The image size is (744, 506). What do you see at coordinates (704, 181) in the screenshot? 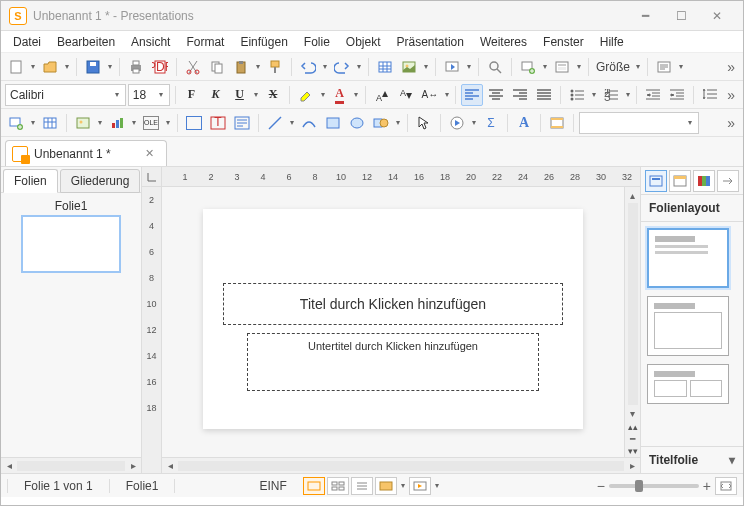
I see `taskpane-tab-color` at bounding box center [704, 181].